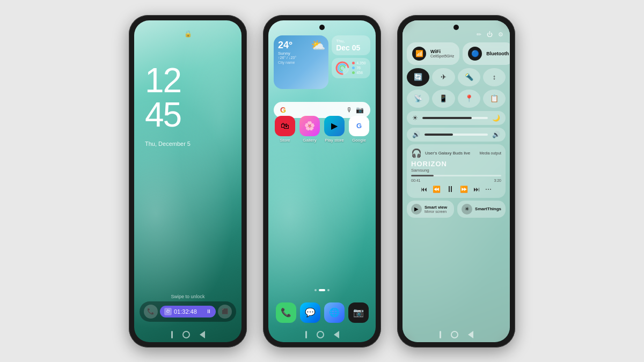 Image resolution: width=644 pixels, height=362 pixels. I want to click on health-stat-3: 458, so click(360, 73).